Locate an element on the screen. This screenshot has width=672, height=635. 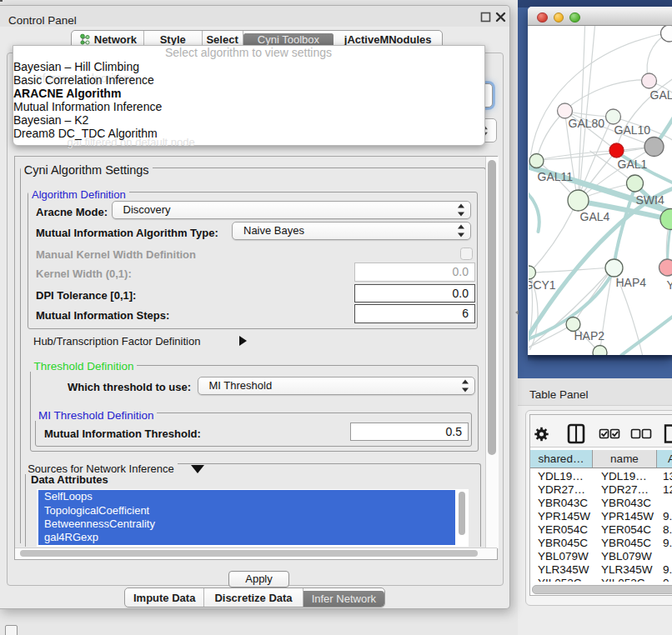
svg-text: GAL4 is located at coordinates (594, 217).